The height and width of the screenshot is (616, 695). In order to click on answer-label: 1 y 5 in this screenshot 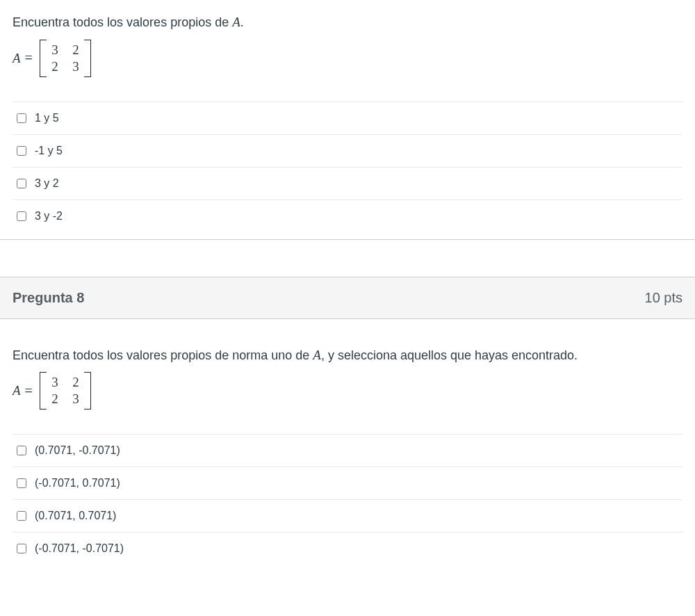, I will do `click(47, 118)`.